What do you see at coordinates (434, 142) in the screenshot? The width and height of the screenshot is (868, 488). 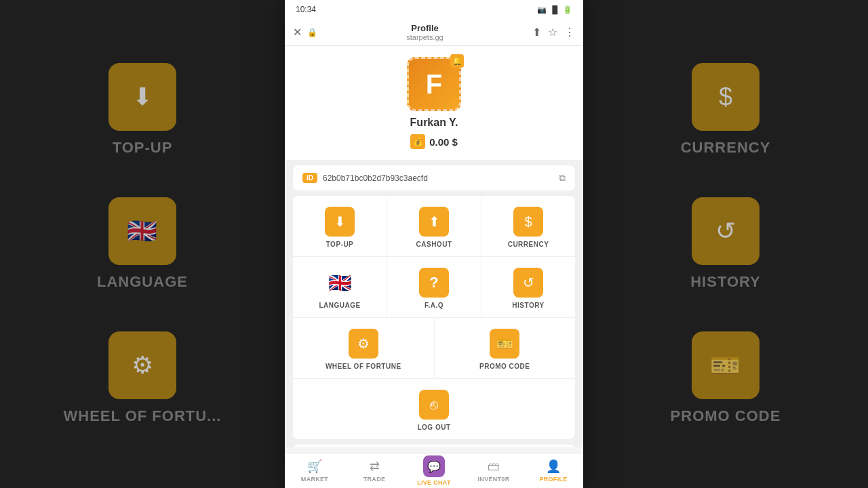 I see `balance-row: 💰 0.00 $` at bounding box center [434, 142].